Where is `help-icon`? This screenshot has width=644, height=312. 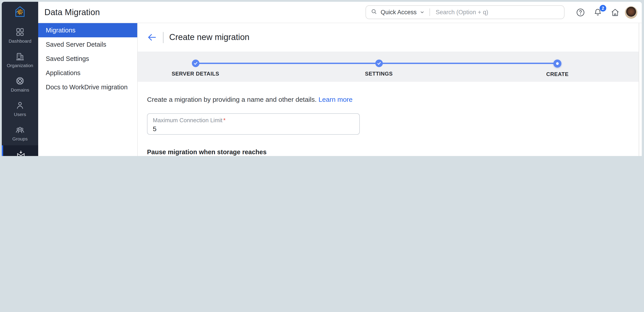 help-icon is located at coordinates (580, 12).